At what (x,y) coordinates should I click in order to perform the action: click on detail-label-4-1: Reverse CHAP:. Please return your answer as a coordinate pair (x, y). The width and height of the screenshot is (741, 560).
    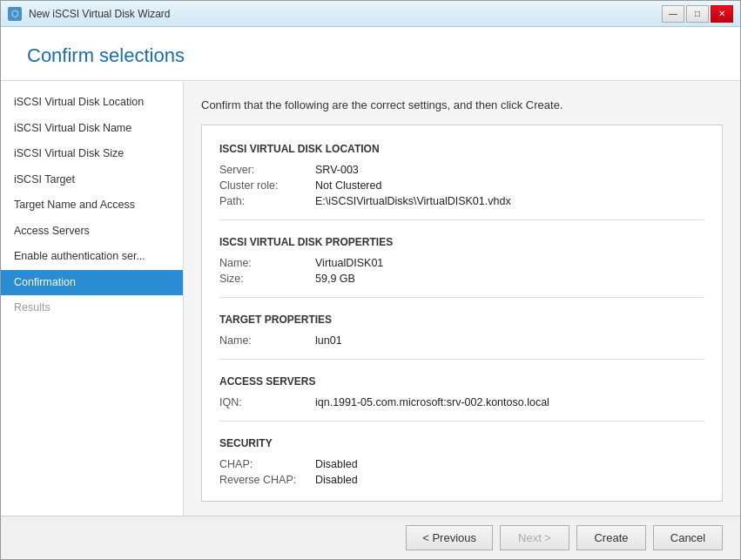
    Looking at the image, I should click on (267, 480).